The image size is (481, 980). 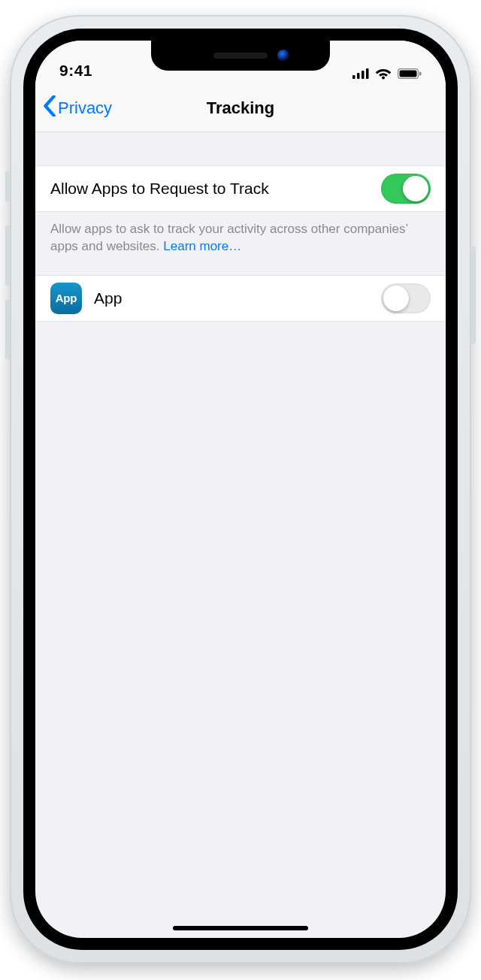 What do you see at coordinates (50, 108) in the screenshot?
I see `chevron-left-icon` at bounding box center [50, 108].